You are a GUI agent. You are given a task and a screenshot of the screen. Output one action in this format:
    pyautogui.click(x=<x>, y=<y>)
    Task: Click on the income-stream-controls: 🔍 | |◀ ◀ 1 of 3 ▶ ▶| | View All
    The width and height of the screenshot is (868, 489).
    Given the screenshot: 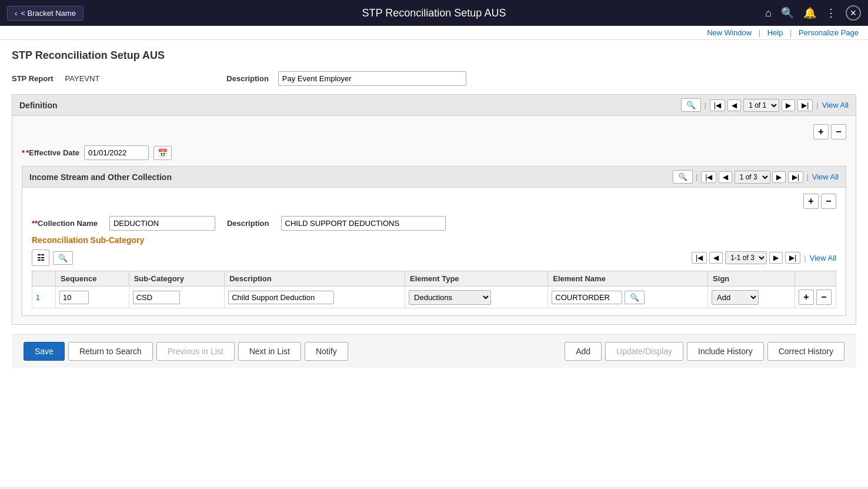 What is the action you would take?
    pyautogui.click(x=756, y=177)
    